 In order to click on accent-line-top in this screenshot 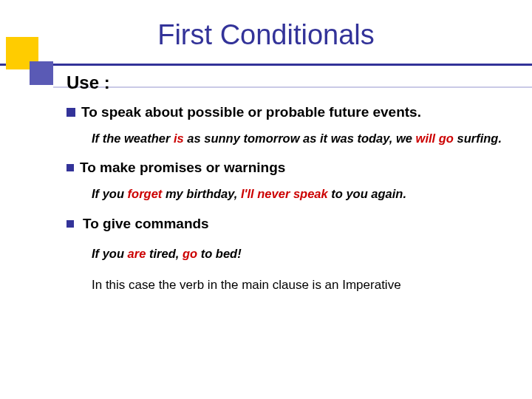, I will do `click(266, 65)`.